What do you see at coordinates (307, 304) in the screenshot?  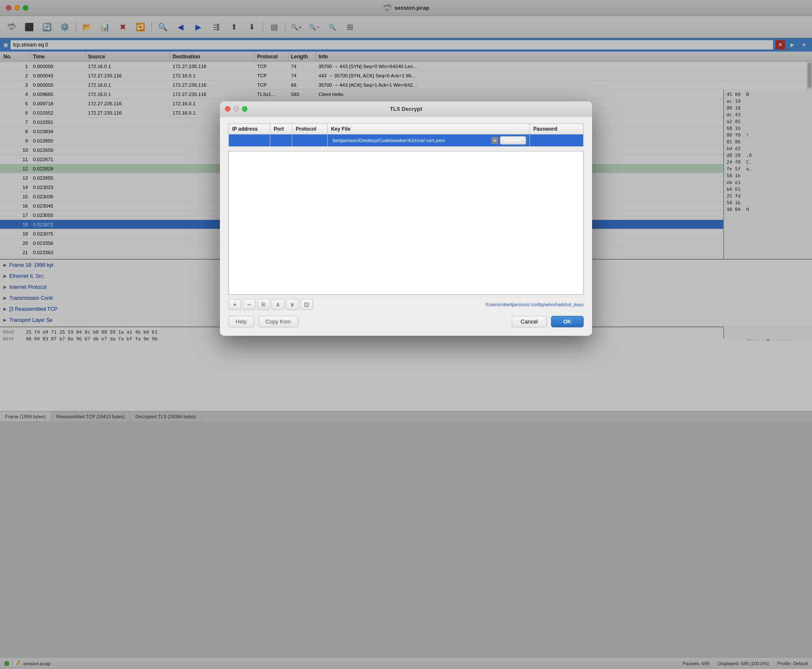 I see `extra-button: ⊡` at bounding box center [307, 304].